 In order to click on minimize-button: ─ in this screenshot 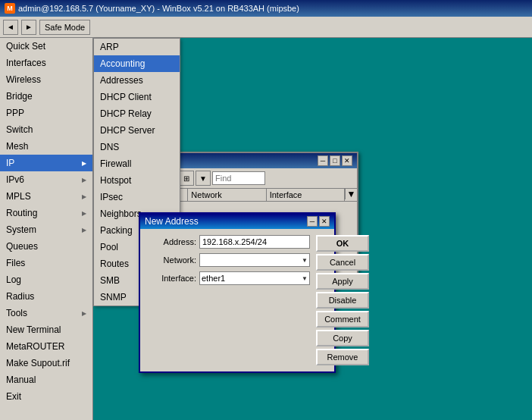, I will do `click(323, 161)`.